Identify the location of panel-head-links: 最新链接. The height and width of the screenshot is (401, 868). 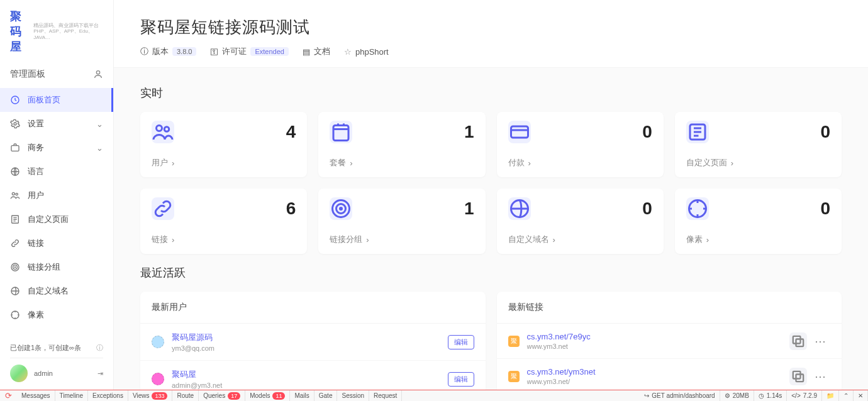
(669, 308).